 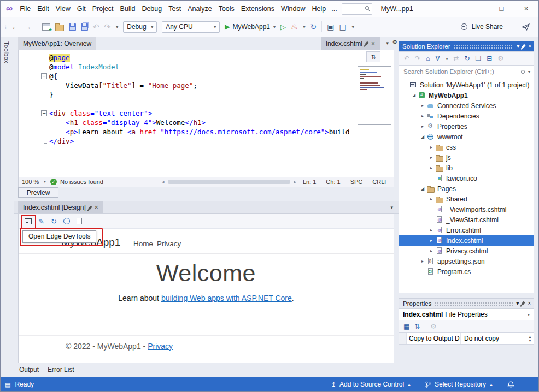 What do you see at coordinates (330, 27) in the screenshot?
I see `find-in-files-icon: ▣` at bounding box center [330, 27].